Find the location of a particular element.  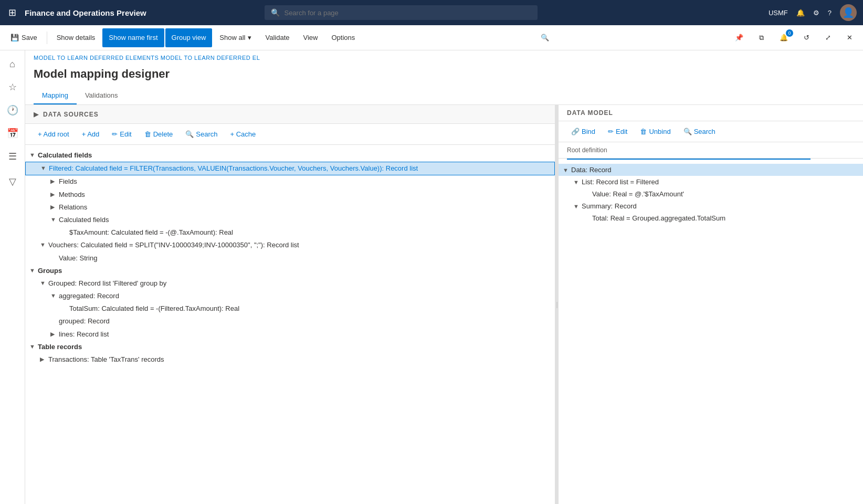

notifications-count-button: 🔔 0 is located at coordinates (784, 38).